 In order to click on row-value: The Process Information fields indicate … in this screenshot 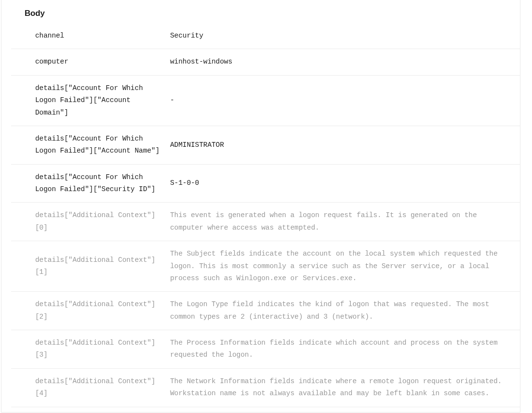, I will do `click(345, 349)`.